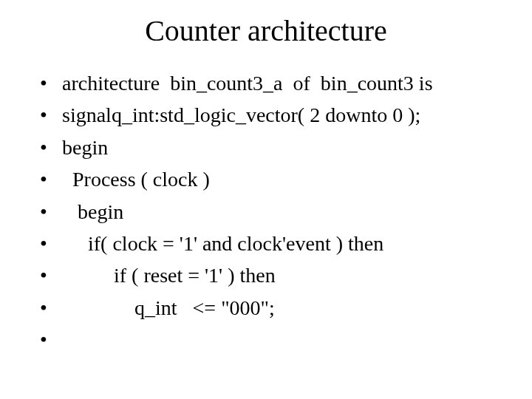 Image resolution: width=532 pixels, height=399 pixels. What do you see at coordinates (271, 244) in the screenshot?
I see `list-item: • if( clock = '1' and clock'event ) then` at bounding box center [271, 244].